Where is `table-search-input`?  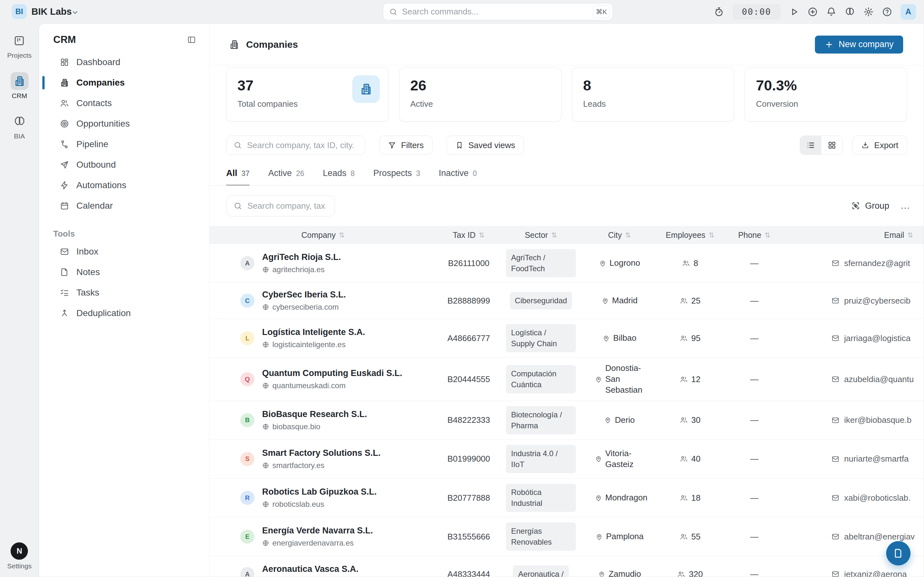 table-search-input is located at coordinates (288, 206).